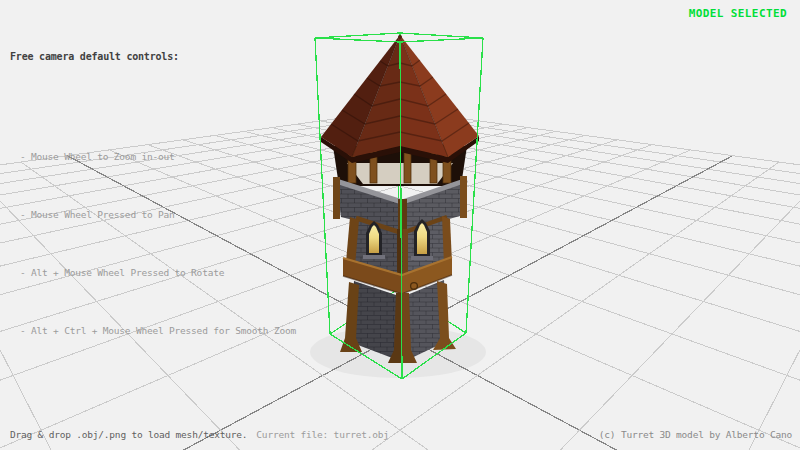 This screenshot has height=450, width=800. I want to click on help-title: Free camera default controls:, so click(153, 57).